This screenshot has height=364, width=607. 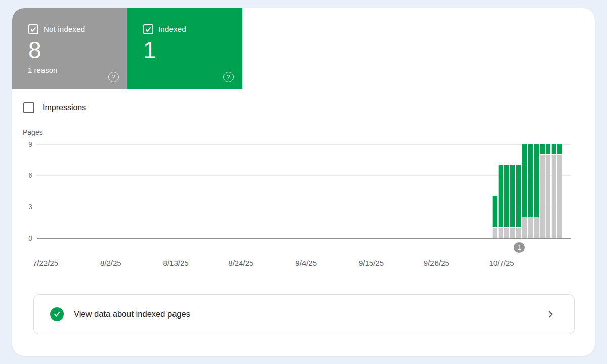 I want to click on check-circle-icon, so click(x=57, y=314).